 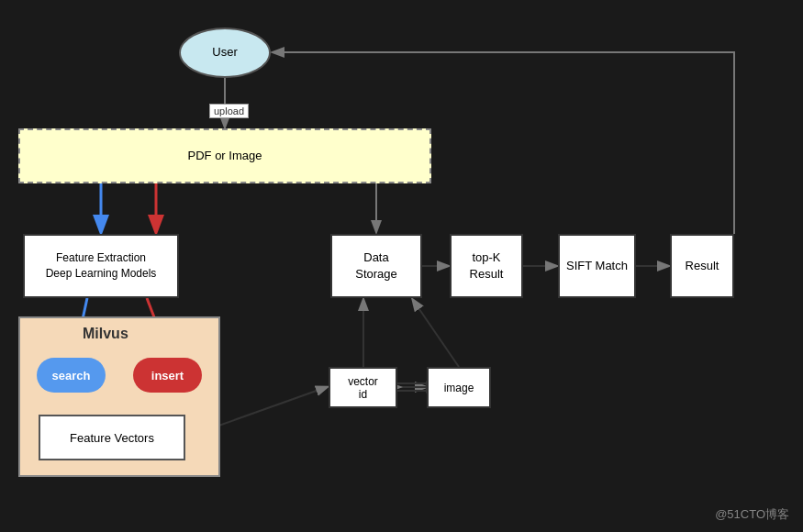 What do you see at coordinates (101, 266) in the screenshot?
I see `feature-extraction-node: Feature ExtractionDeep Learning Models` at bounding box center [101, 266].